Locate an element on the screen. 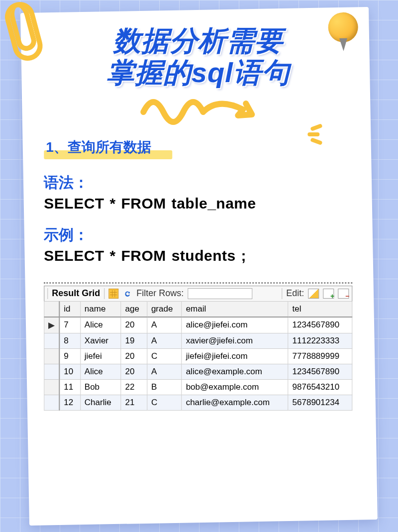  cell-id: 11 is located at coordinates (70, 387).